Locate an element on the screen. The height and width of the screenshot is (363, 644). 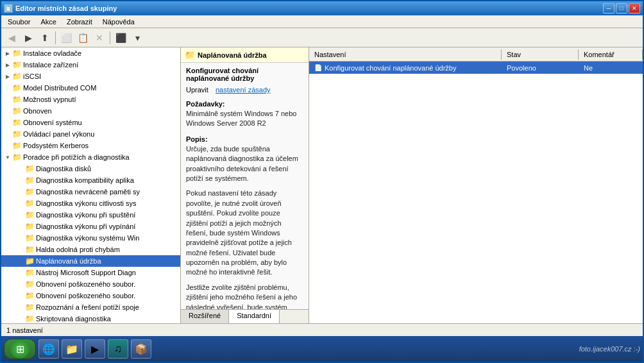
desc-extended-text2: Jestliže zvolíte zjištění problému, zjiš… is located at coordinates (245, 296).